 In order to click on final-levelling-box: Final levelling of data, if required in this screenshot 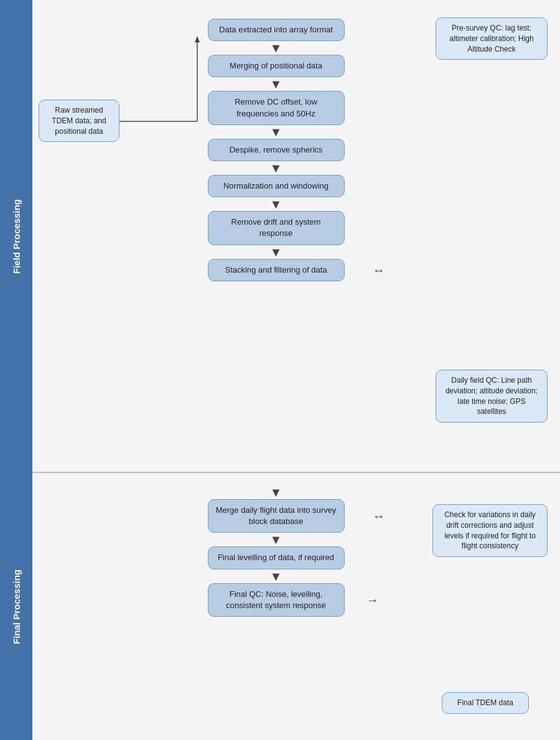, I will do `click(276, 558)`.